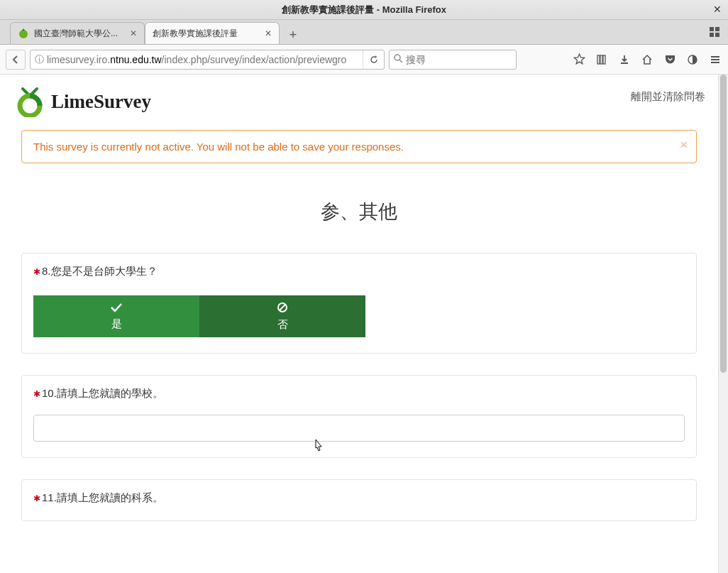  I want to click on refresh-button, so click(373, 60).